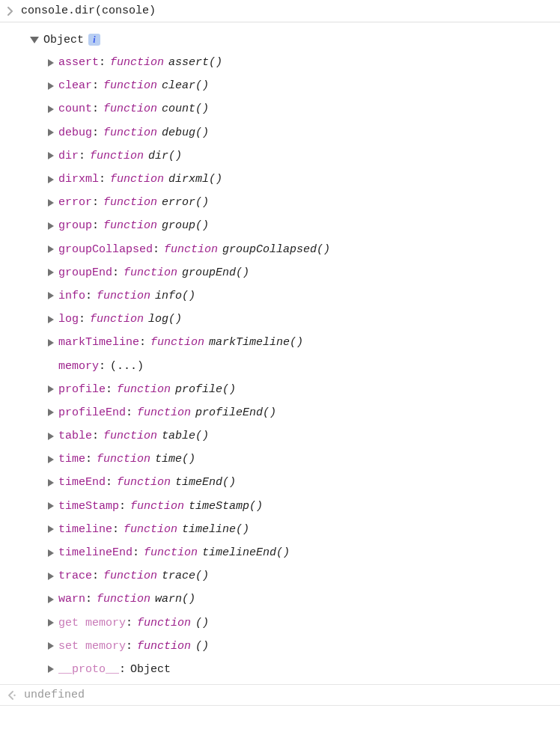 The image size is (560, 732). I want to click on console-input-text: console.dir(console), so click(88, 10).